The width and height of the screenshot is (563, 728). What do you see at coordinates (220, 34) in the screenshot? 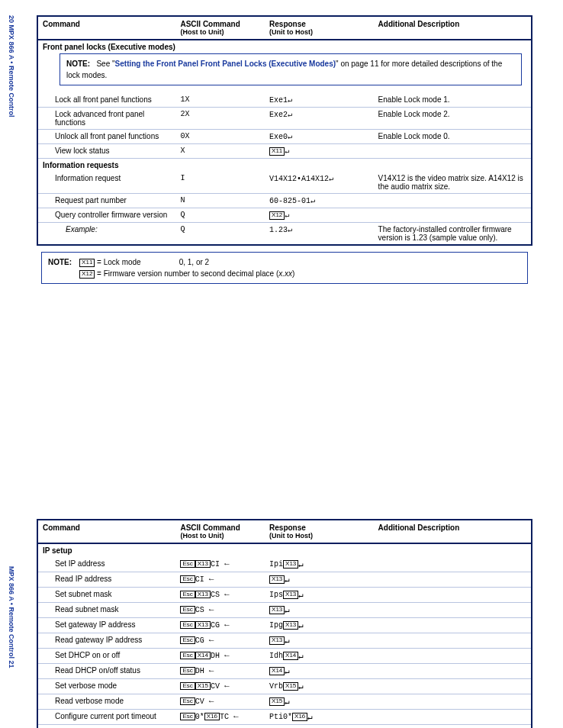
I see `hdr-ascii-sub: (Host to Unit)` at bounding box center [220, 34].